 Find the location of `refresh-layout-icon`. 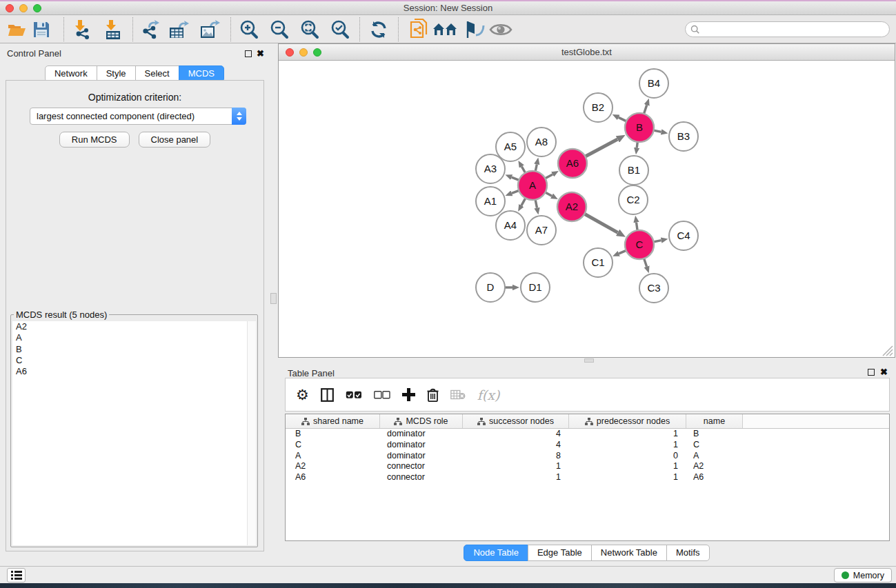

refresh-layout-icon is located at coordinates (379, 29).